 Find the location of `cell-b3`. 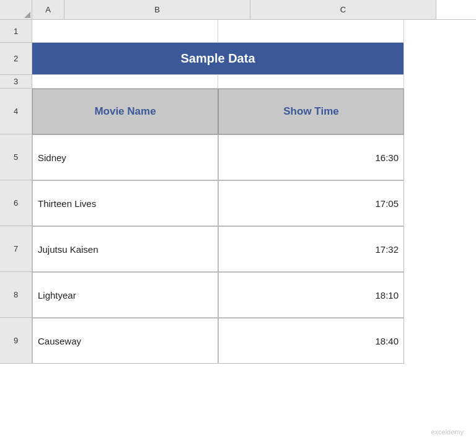

cell-b3 is located at coordinates (125, 82).